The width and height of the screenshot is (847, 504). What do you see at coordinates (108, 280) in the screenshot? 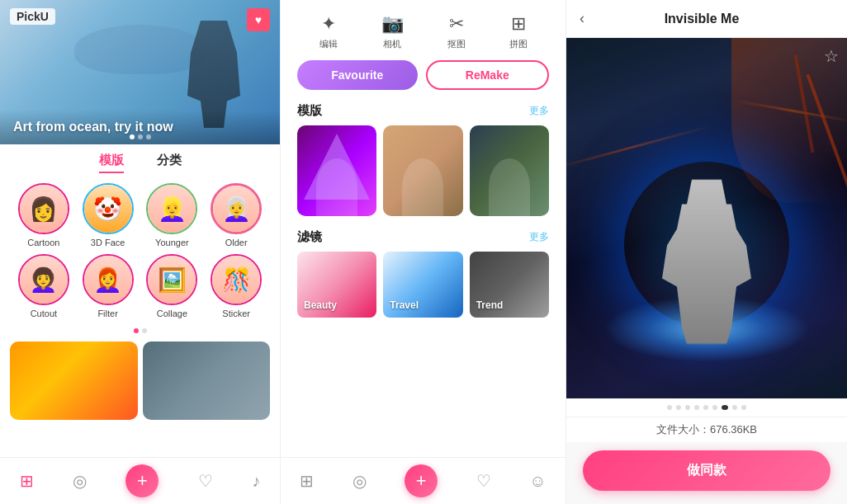
I see `filter-avatar: 👩‍🦰` at bounding box center [108, 280].